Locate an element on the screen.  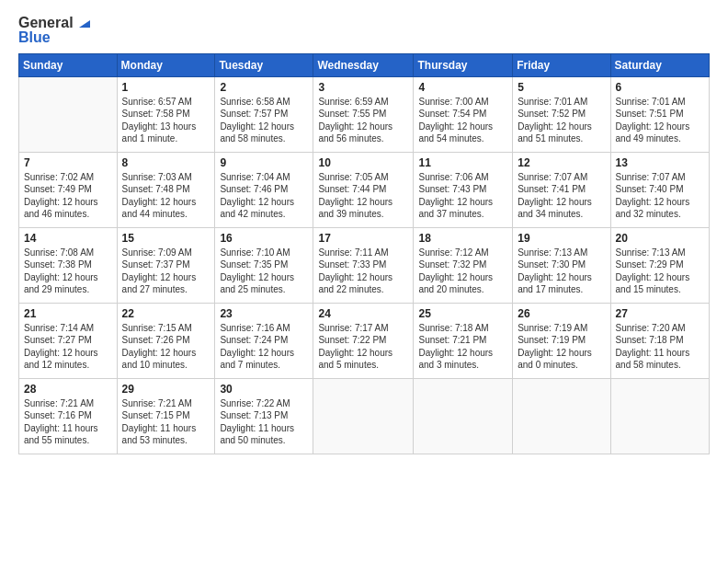
calendar-cell: 7Sunrise: 7:02 AM Sunset: 7:49 PM Daylig… is located at coordinates (68, 190).